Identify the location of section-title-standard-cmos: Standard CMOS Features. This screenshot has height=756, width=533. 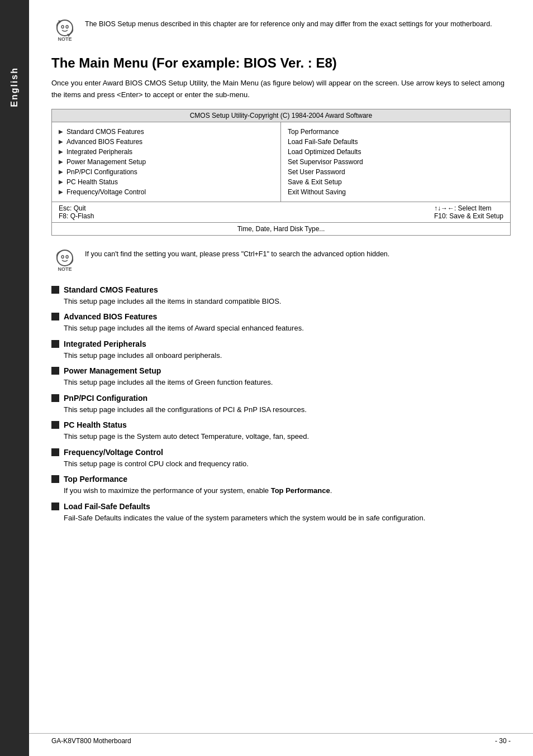
(281, 290).